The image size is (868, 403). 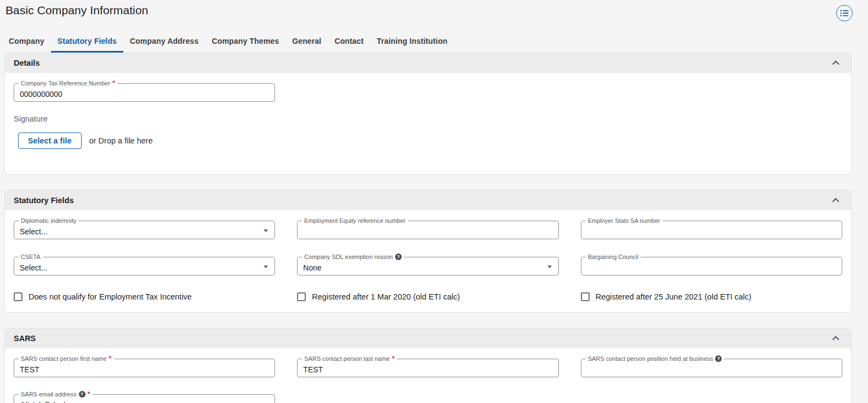 What do you see at coordinates (48, 221) in the screenshot?
I see `field-label: Diplomatic indemnity` at bounding box center [48, 221].